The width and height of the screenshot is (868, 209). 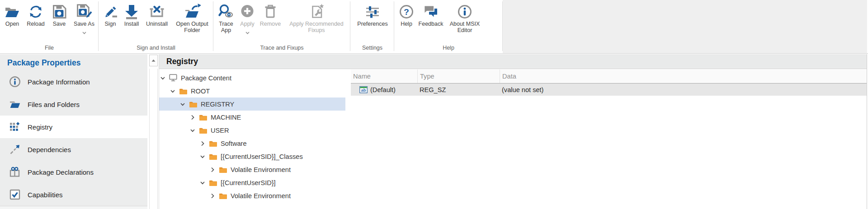 I want to click on apply-button: Apply, so click(x=247, y=20).